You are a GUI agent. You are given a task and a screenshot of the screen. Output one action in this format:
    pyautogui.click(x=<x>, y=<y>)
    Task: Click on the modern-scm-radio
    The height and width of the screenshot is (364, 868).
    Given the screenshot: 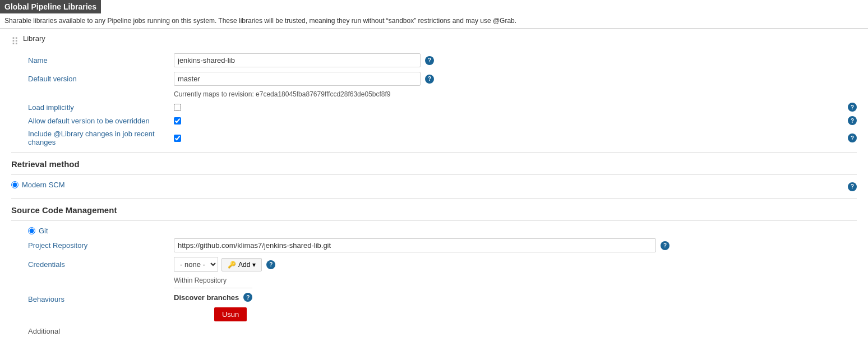 What is the action you would take?
    pyautogui.click(x=15, y=185)
    